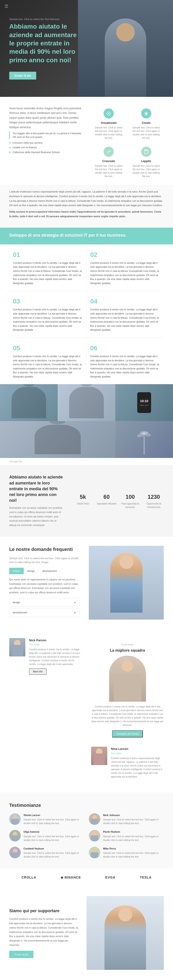 This screenshot has width=173, height=980. What do you see at coordinates (128, 143) in the screenshot?
I see `feature-cards-grid: Visualizzato Sample text. Click to selec…` at bounding box center [128, 143].